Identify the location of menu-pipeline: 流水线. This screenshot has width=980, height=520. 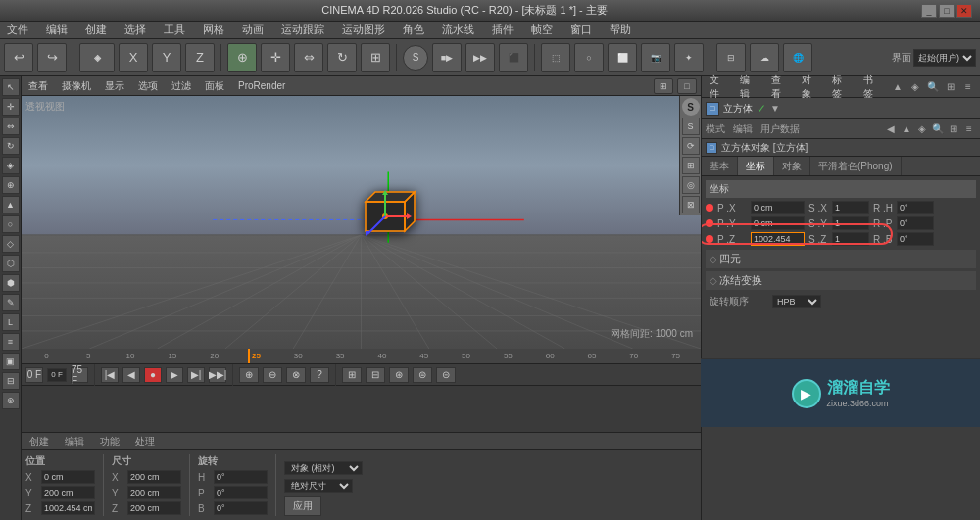
(459, 29).